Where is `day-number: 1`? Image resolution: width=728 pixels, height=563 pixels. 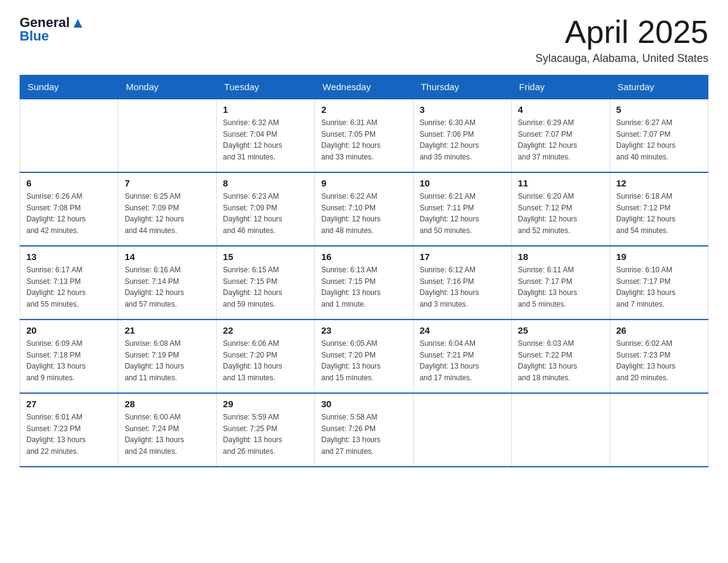
day-number: 1 is located at coordinates (266, 109).